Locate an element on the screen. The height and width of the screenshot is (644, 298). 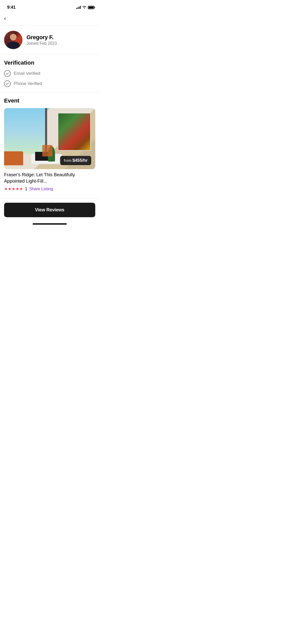
listing-image: from $455/hr is located at coordinates (50, 139).